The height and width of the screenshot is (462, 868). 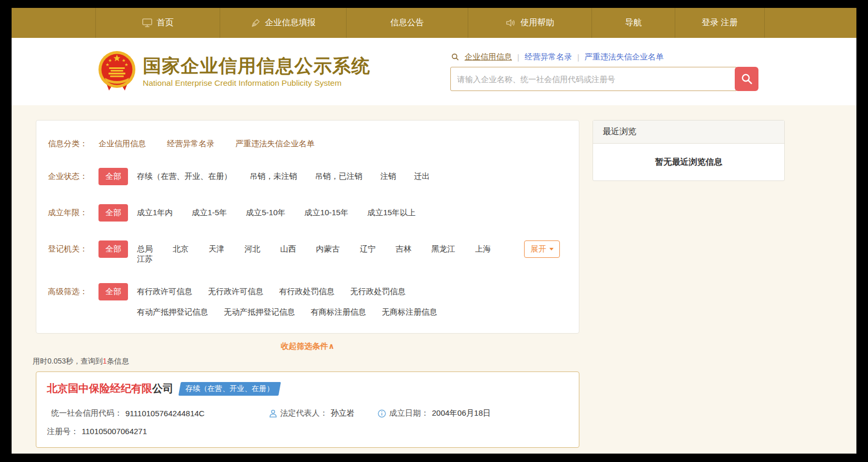 What do you see at coordinates (811, 23) in the screenshot?
I see `nav-rest` at bounding box center [811, 23].